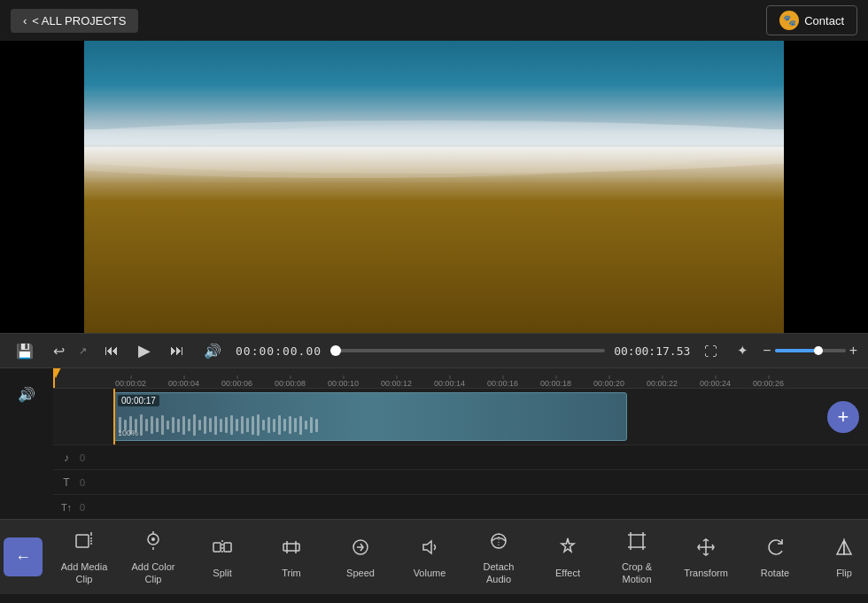 The height and width of the screenshot is (603, 868). Describe the element at coordinates (843, 417) in the screenshot. I see `add-clip-button: +` at that location.